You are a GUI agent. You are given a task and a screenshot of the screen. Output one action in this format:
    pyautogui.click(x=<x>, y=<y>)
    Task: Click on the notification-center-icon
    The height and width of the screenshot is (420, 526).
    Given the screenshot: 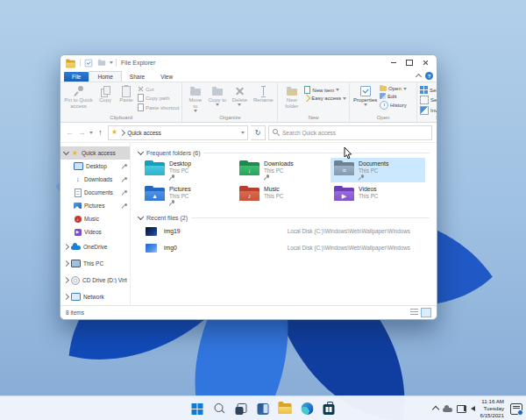 What is the action you would take?
    pyautogui.click(x=516, y=409)
    